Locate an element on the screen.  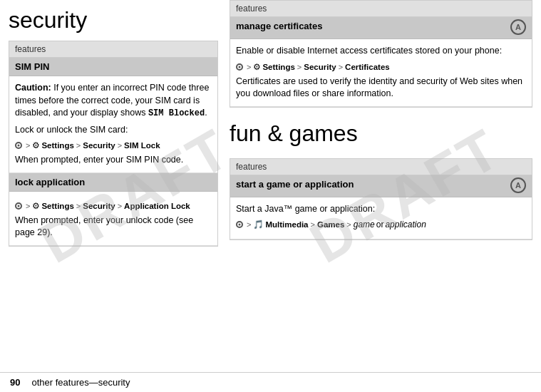
settings-icon-1: ⚙ is located at coordinates (36, 145).